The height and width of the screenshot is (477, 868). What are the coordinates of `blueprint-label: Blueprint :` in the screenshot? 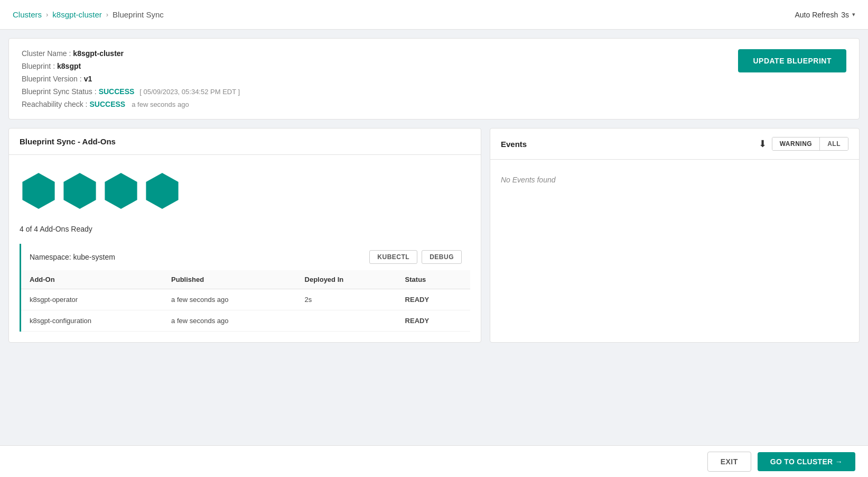 It's located at (38, 66).